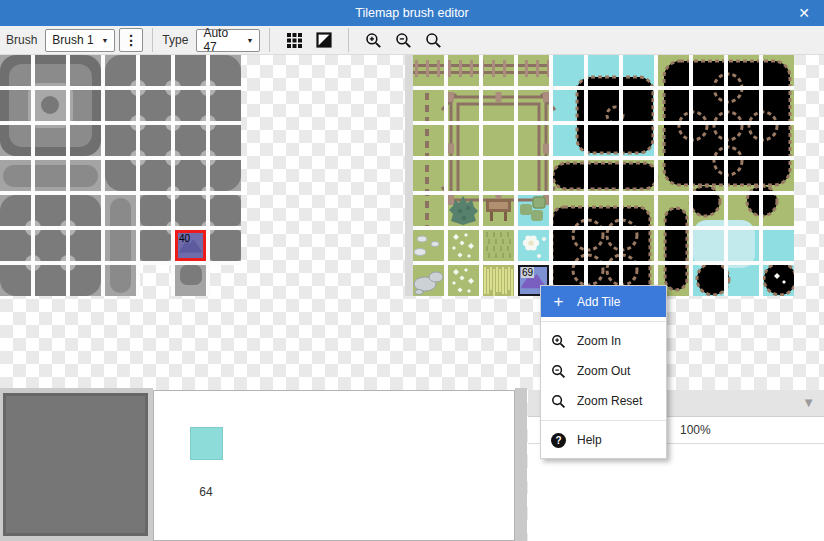 The width and height of the screenshot is (824, 541). Describe the element at coordinates (22, 40) in the screenshot. I see `brush-label: Brush` at that location.